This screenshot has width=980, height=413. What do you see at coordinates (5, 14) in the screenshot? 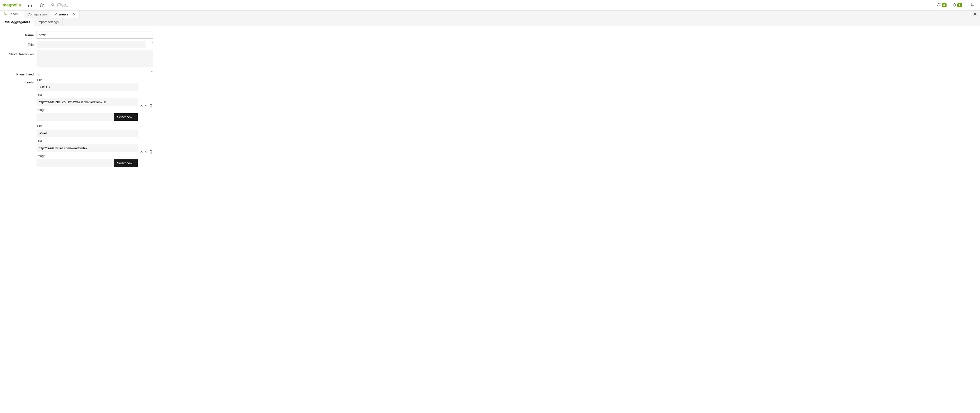
I see `rss-icon` at bounding box center [5, 14].